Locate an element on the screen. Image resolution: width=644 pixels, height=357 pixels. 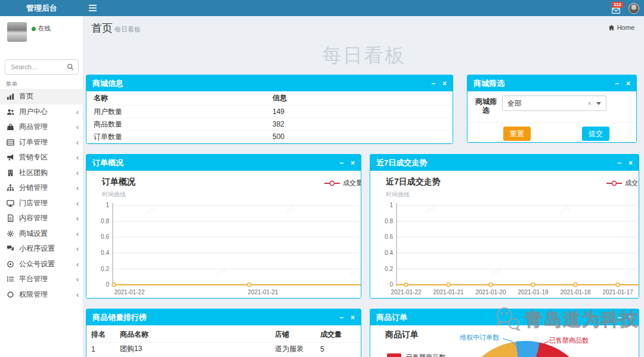
svg-text: 2021-01-20 is located at coordinates (491, 293).